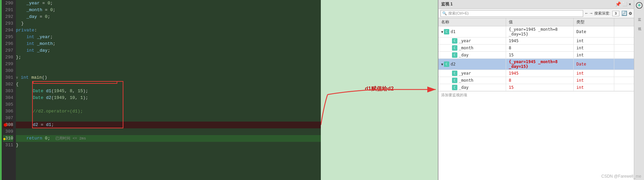 The height and width of the screenshot is (180, 644). I want to click on class-icon-d2-day: C, so click(455, 87).